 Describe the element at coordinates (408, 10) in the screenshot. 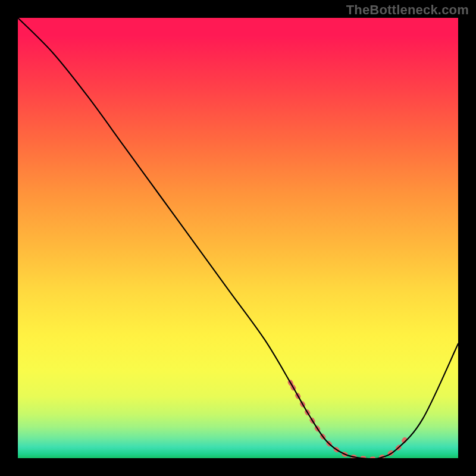

I see `watermark-text: TheBottleneck.com` at that location.